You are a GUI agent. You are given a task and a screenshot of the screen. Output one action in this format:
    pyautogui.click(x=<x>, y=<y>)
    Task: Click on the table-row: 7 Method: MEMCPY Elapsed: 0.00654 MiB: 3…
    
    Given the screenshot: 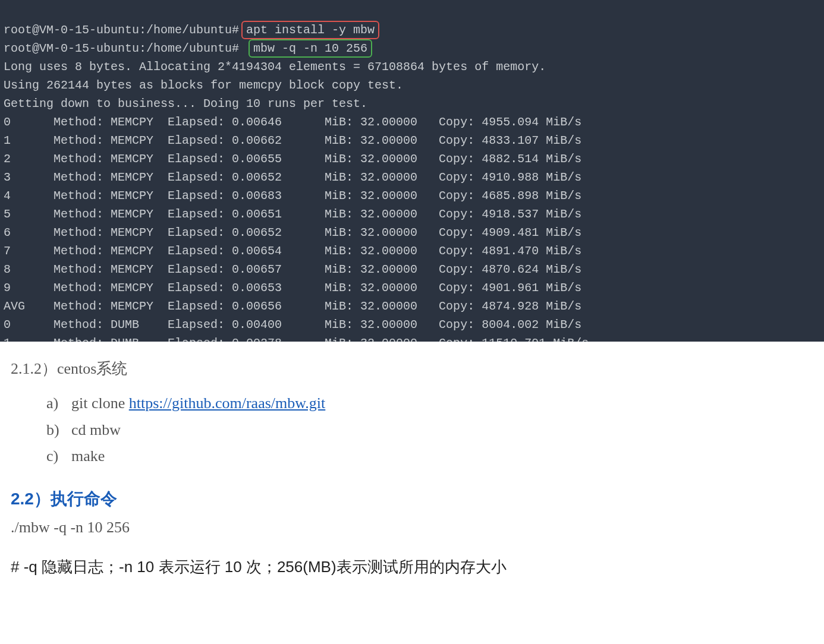 What is the action you would take?
    pyautogui.click(x=412, y=251)
    